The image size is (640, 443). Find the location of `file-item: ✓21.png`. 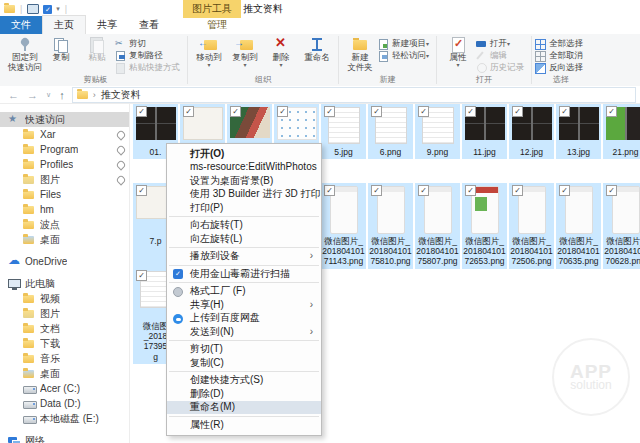

file-item: ✓21.png is located at coordinates (622, 132).